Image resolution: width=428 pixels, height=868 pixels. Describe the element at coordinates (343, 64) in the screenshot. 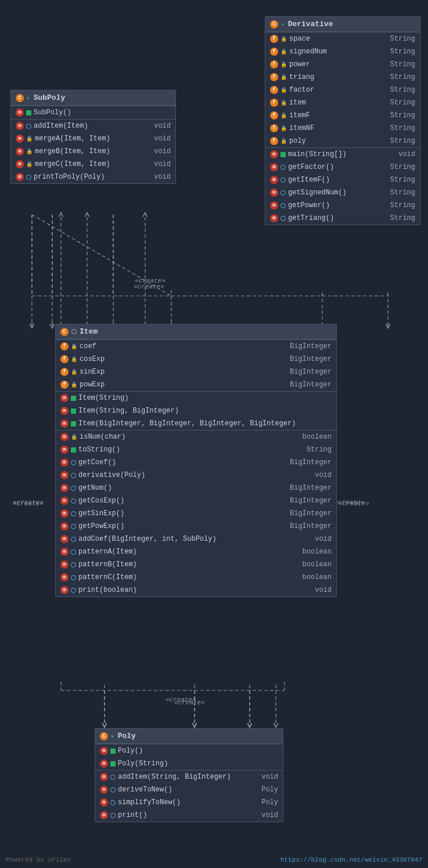

I see `list-item: f 🔒 power String` at that location.